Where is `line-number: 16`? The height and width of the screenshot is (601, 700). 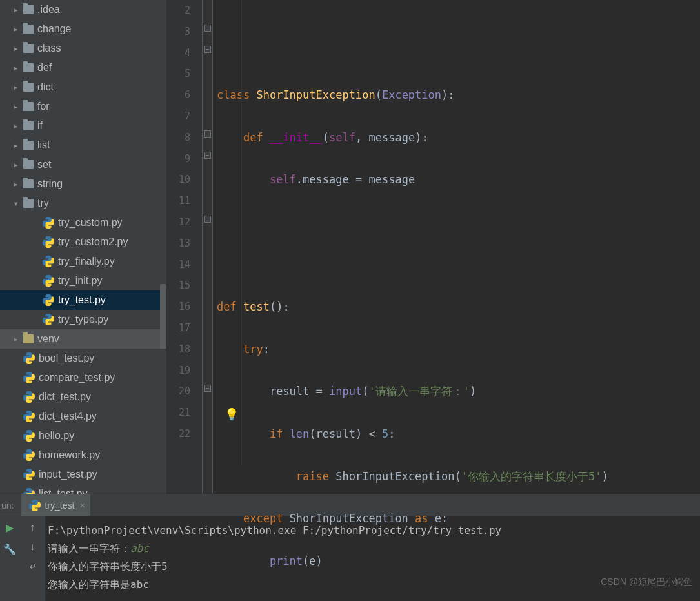 line-number: 16 is located at coordinates (178, 307).